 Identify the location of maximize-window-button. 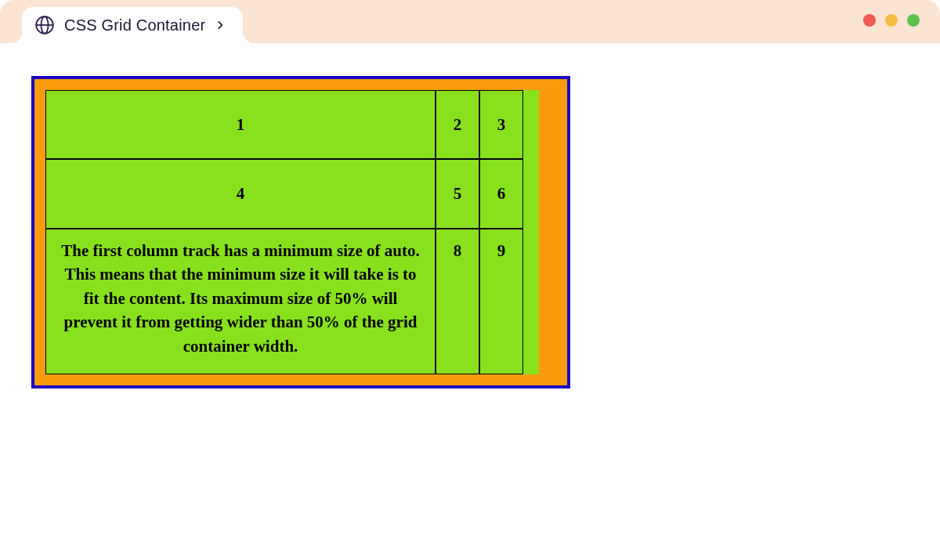
(913, 20).